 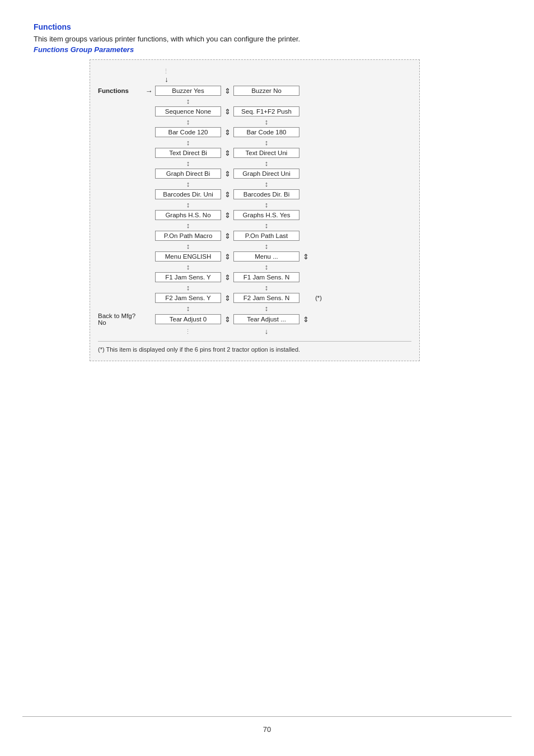 What do you see at coordinates (255, 132) in the screenshot?
I see `barcode120-row: Bar Code 120 ⇕ Bar Code 180` at bounding box center [255, 132].